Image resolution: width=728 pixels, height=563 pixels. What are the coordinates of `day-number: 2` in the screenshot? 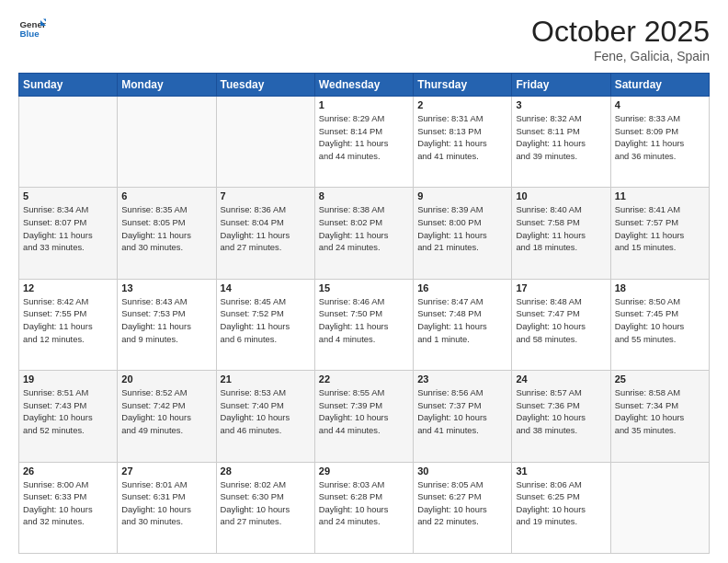 It's located at (462, 105).